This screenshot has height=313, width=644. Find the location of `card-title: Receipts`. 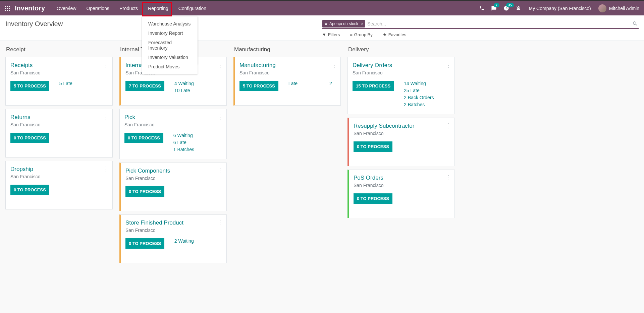

card-title: Receipts is located at coordinates (59, 65).